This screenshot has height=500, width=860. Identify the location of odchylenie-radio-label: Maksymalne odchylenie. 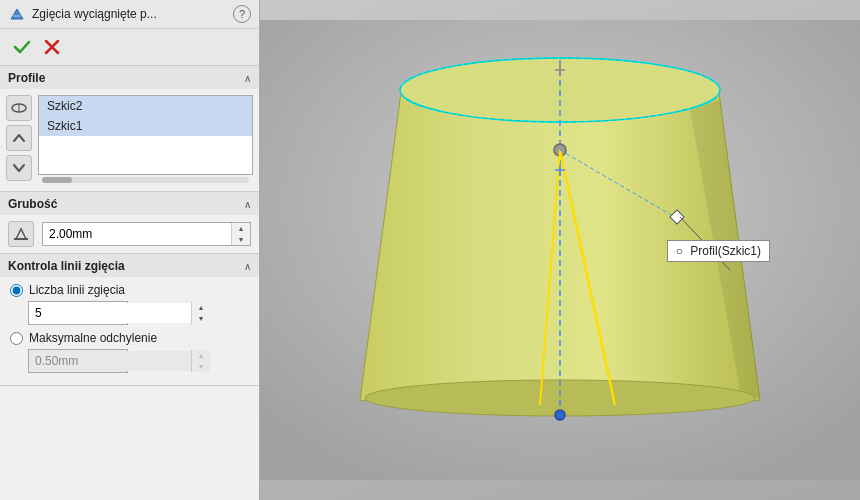
(93, 338).